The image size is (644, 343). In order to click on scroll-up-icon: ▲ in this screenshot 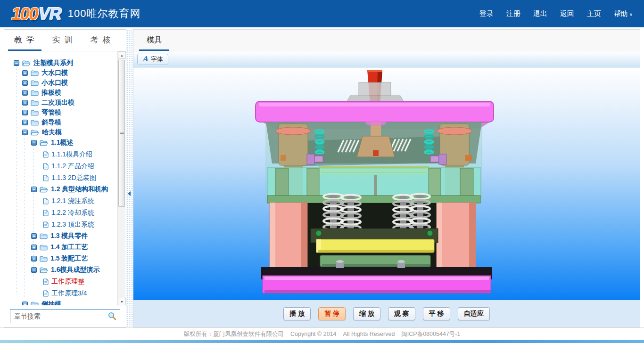, I will do `click(122, 55)`.